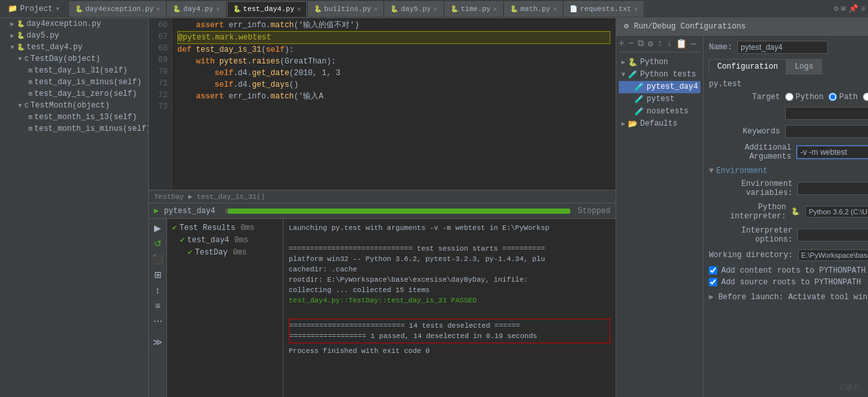 This screenshot has width=868, height=397. What do you see at coordinates (836, 212) in the screenshot?
I see `config-interp-input` at bounding box center [836, 212].